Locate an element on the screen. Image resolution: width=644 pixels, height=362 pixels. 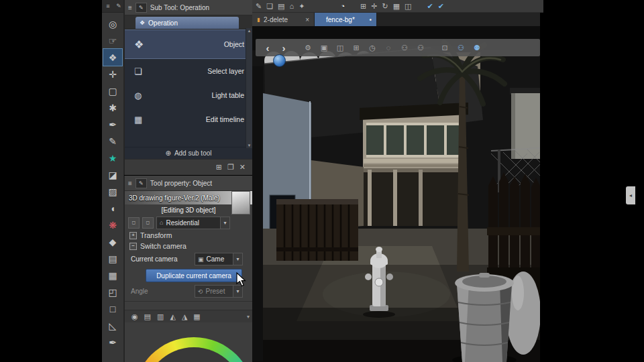
orbit-icon: ◌ is located at coordinates (388, 48).